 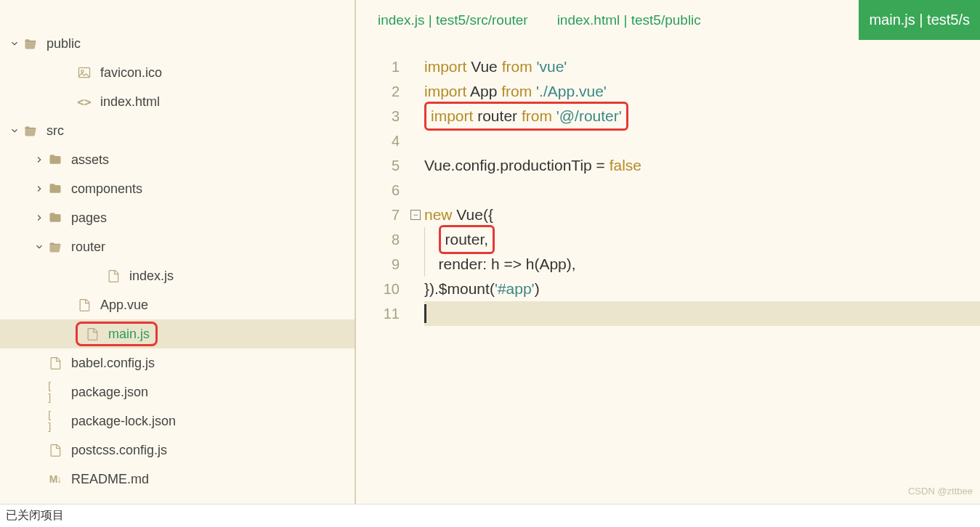 What do you see at coordinates (940, 491) in the screenshot?
I see `watermark: CSDN @zttbee` at bounding box center [940, 491].